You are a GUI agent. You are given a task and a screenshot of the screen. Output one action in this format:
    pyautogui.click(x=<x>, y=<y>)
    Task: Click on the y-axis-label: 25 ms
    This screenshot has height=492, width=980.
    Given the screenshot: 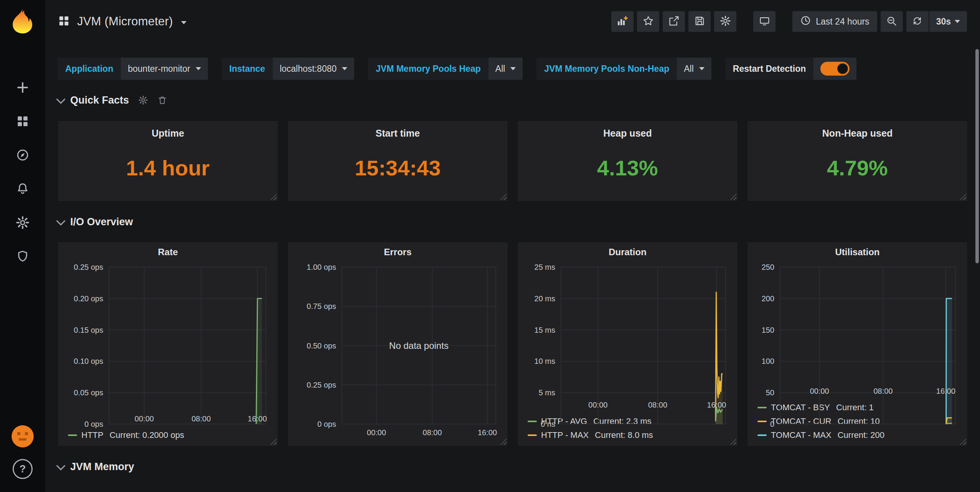 What is the action you would take?
    pyautogui.click(x=545, y=267)
    